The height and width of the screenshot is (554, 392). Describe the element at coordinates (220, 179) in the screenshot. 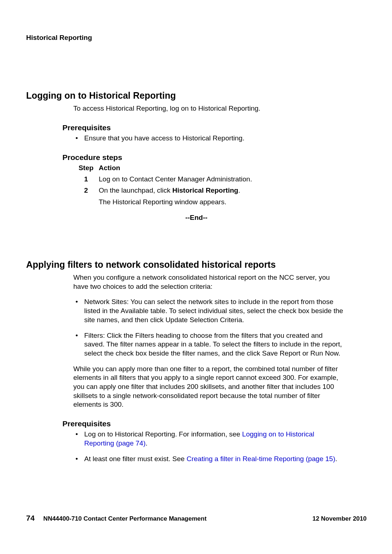

I see `table-row: 1 Log on to Contact Center Manager Admin…` at that location.